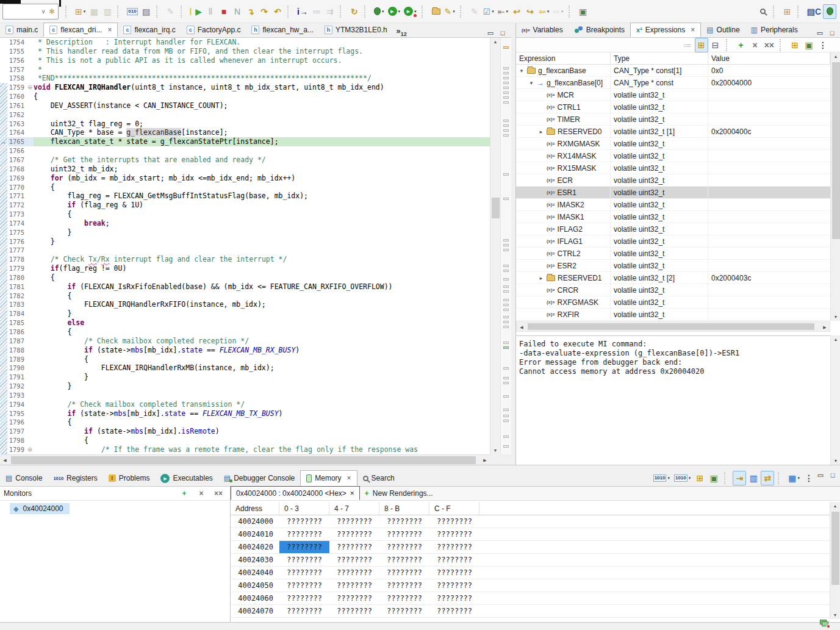  I want to click on memory-row: 40024070????????????????????????????????, so click(530, 611).